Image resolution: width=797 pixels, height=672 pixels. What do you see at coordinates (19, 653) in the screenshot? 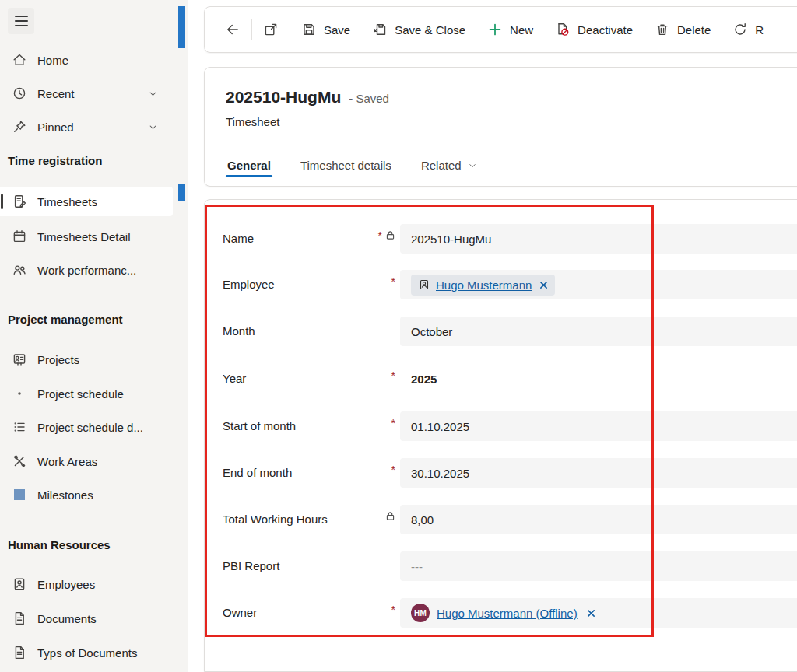
I see `documents-icon` at bounding box center [19, 653].